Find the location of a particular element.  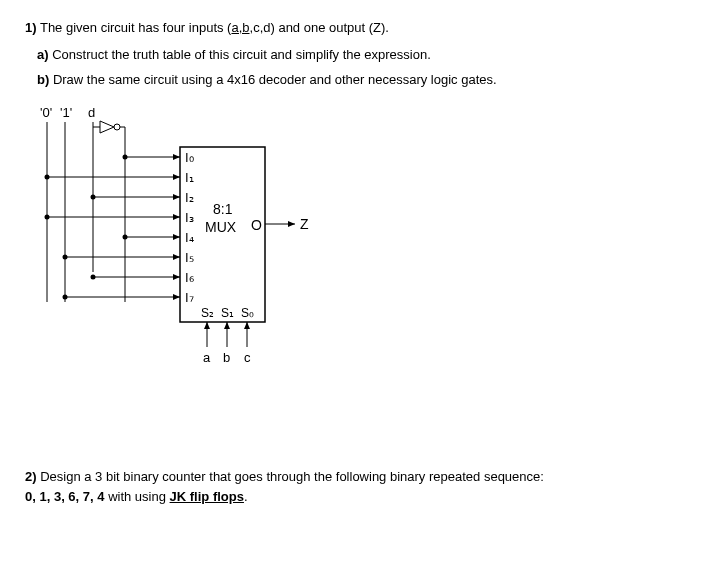

q1-b-text: Draw the same circuit using a 4x16 decod… is located at coordinates (275, 80).